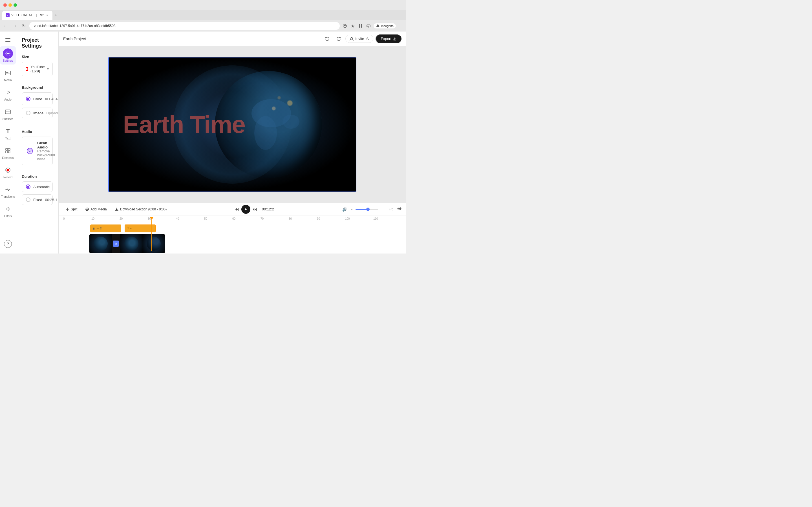 Image resolution: width=812 pixels, height=507 pixels. I want to click on sidebar-item-media: Media, so click(8, 75).